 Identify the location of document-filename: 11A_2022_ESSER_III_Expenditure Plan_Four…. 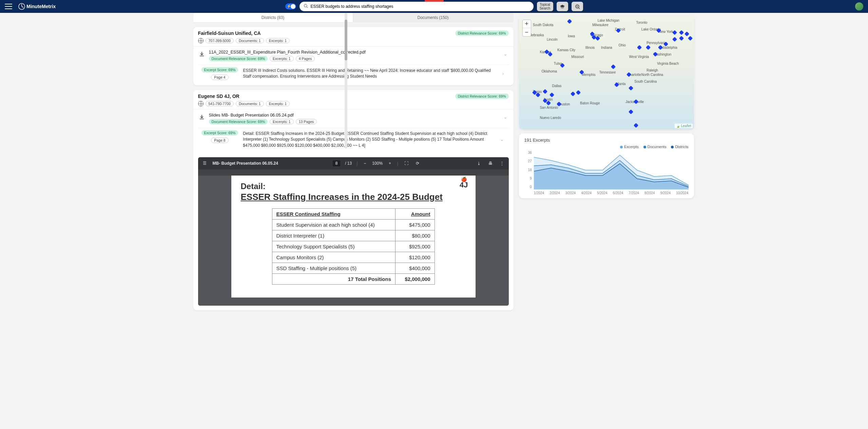
(354, 52).